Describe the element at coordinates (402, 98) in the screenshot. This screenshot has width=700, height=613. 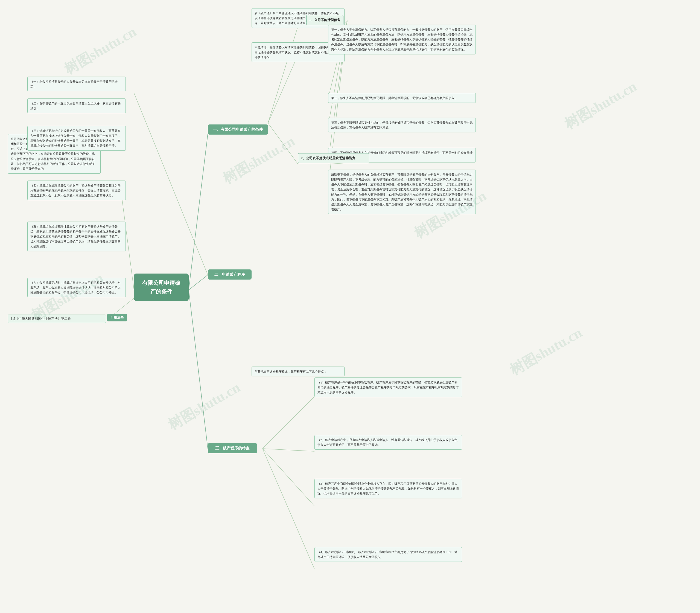
I see `buqingchang-2: 第二，债务人不能清偿的是已到偿还期限，提出清偿要求的，无争议或者已有确定名义的债…` at that location.